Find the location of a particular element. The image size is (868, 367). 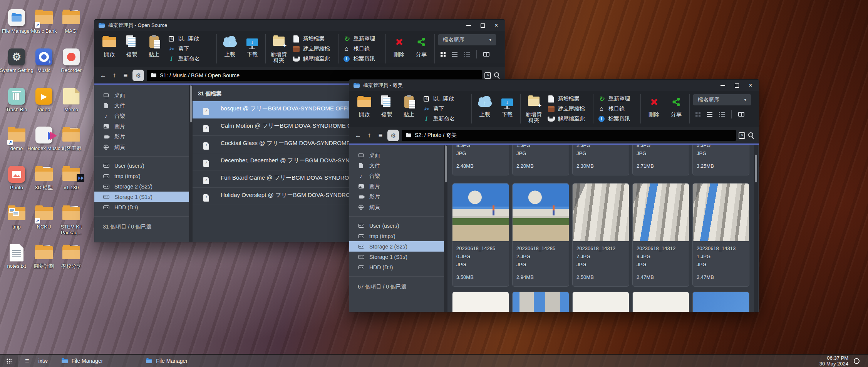

app-launcher-button is located at coordinates (9, 361).